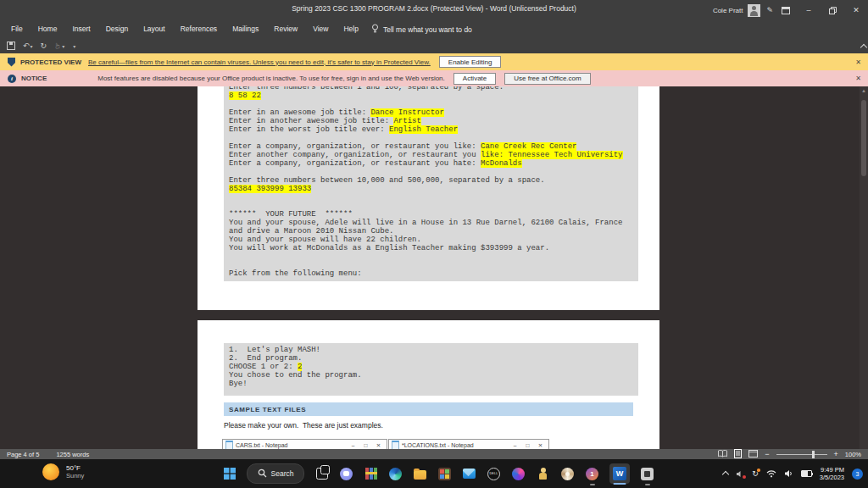 The image size is (868, 488). I want to click on edge-icon, so click(395, 474).